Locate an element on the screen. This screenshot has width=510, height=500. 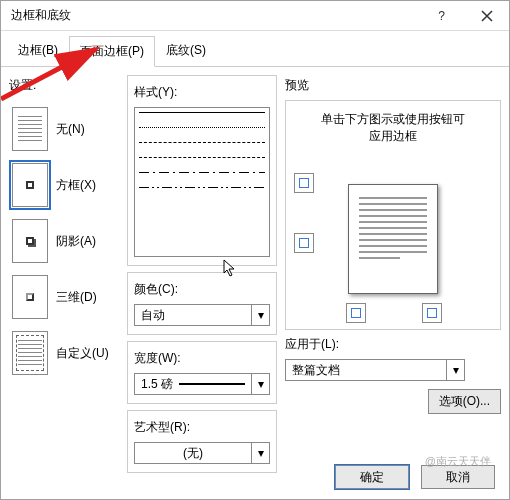
page-preview is located at coordinates (393, 239).